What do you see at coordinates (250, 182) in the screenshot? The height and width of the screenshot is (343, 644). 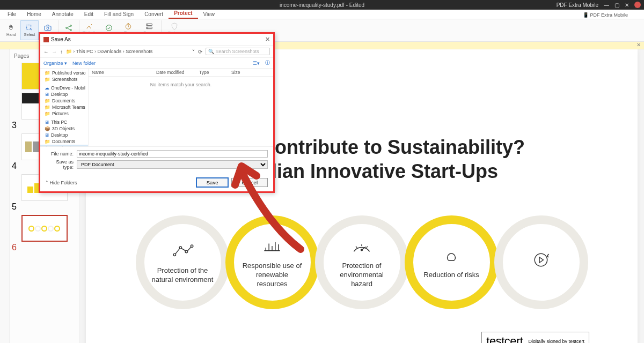 I see `cancel-button: Cancel` at bounding box center [250, 182].